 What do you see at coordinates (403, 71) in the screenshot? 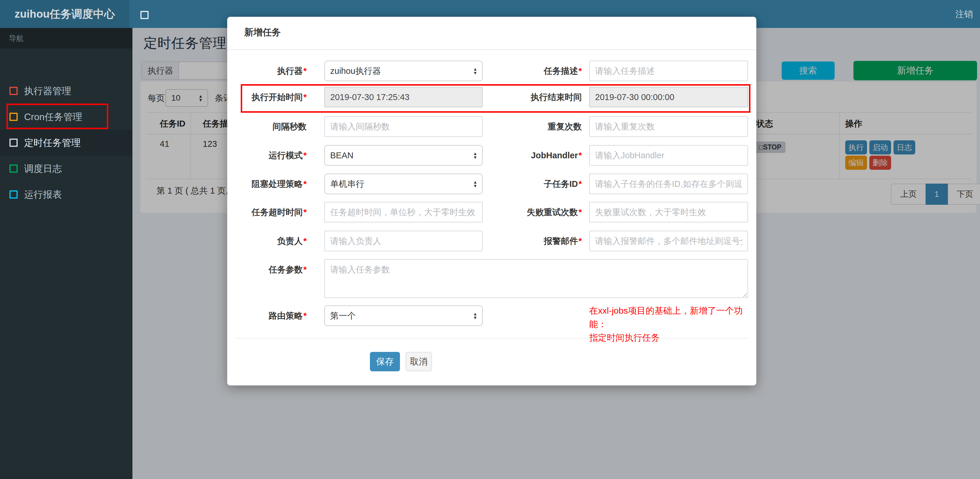
I see `executor-select: zuihou执行器` at bounding box center [403, 71].